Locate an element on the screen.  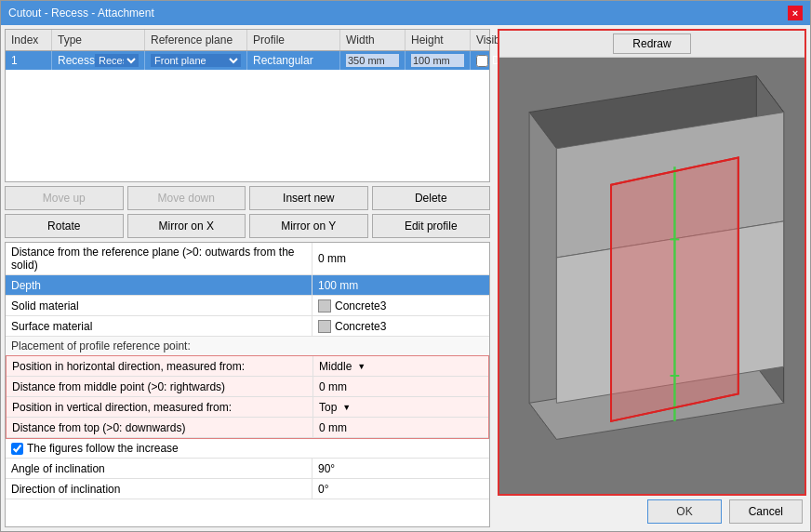
visibility-checkbox is located at coordinates (482, 61).